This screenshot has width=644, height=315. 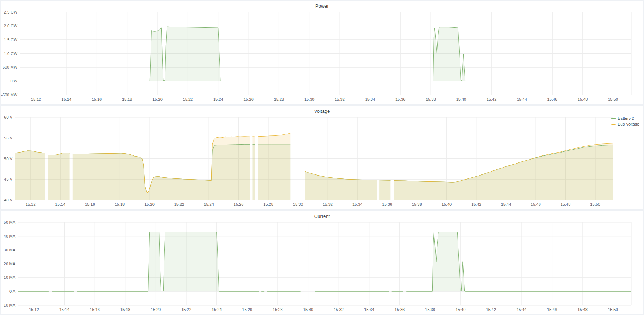 I want to click on y-axis-labels: 60 V55 V50 V45 V40 V, so click(x=8, y=158).